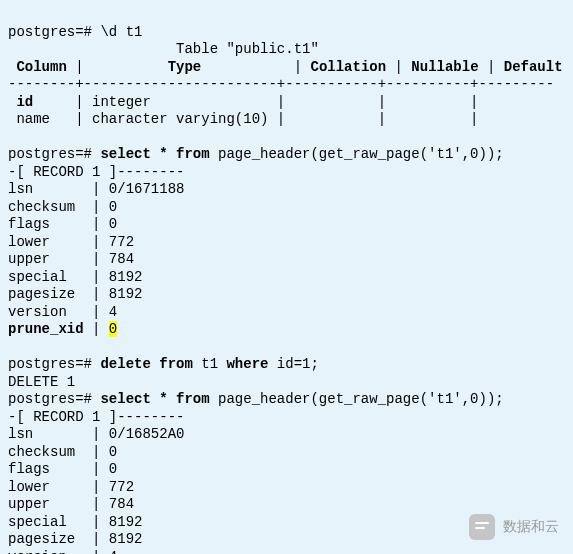 This screenshot has height=554, width=573. What do you see at coordinates (514, 527) in the screenshot?
I see `watermark: 数据和云` at bounding box center [514, 527].